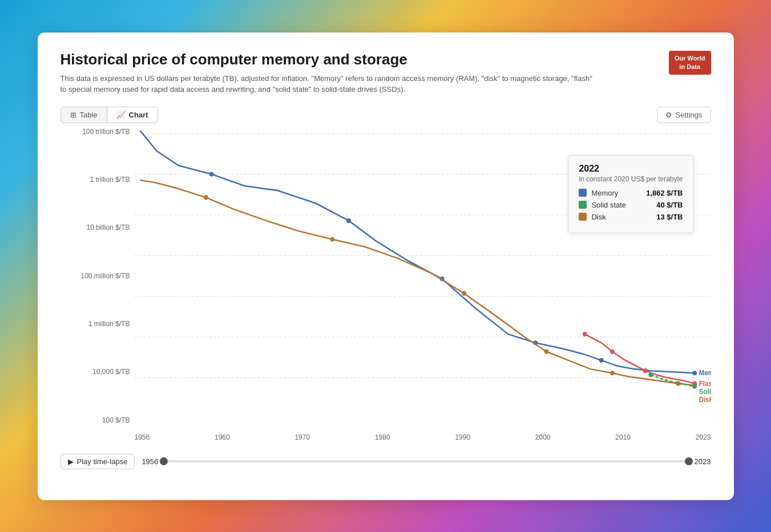  What do you see at coordinates (111, 372) in the screenshot?
I see `y-label-6: 10,000 $/TB` at bounding box center [111, 372].